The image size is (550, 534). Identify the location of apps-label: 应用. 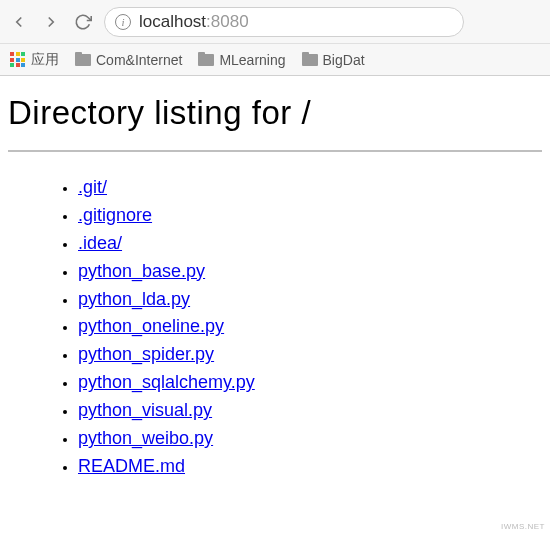
(45, 60).